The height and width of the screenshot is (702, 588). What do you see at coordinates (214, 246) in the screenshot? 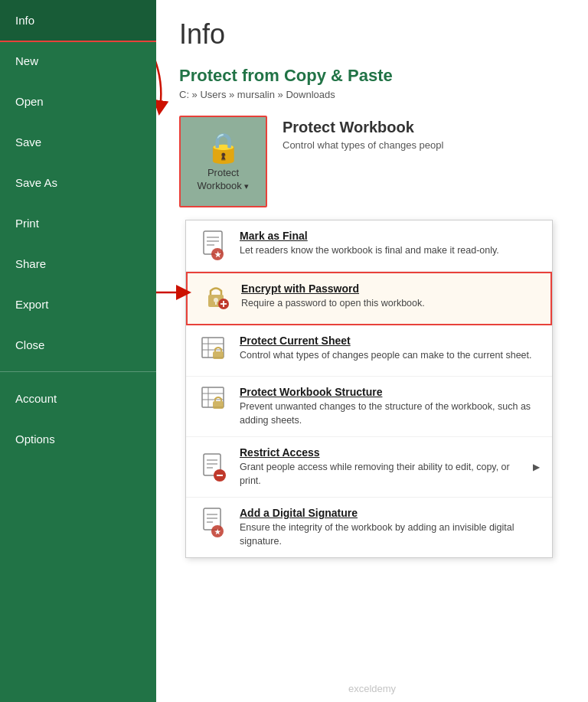
I see `mark-final-icon: ★` at bounding box center [214, 246].